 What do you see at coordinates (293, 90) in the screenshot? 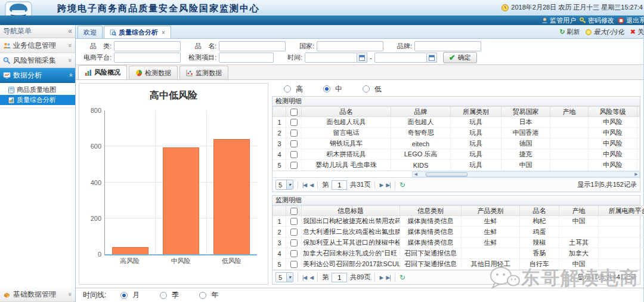
I see `radio-option-高: 高` at bounding box center [293, 90].